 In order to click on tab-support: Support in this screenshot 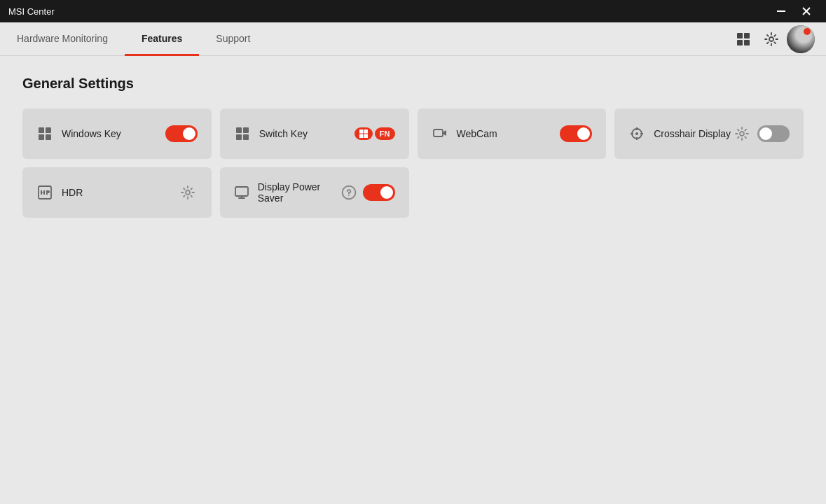, I will do `click(233, 39)`.